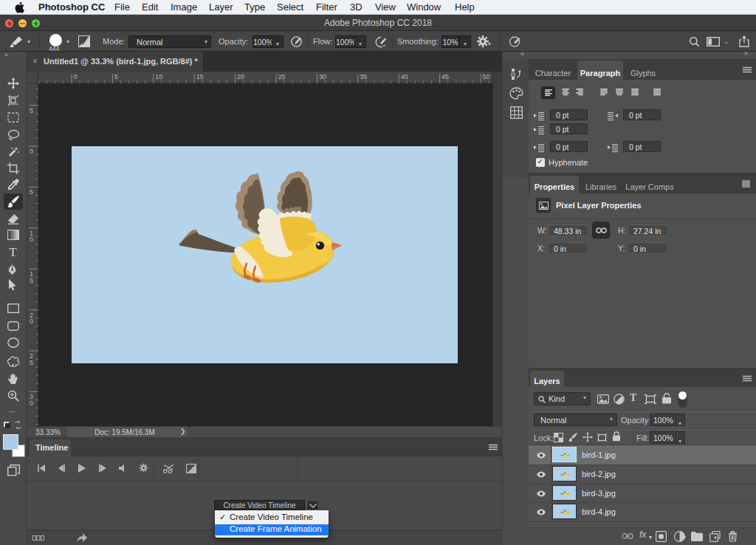 Image resolution: width=756 pixels, height=545 pixels. What do you see at coordinates (323, 77) in the screenshot?
I see `svg-text: 30` at bounding box center [323, 77].